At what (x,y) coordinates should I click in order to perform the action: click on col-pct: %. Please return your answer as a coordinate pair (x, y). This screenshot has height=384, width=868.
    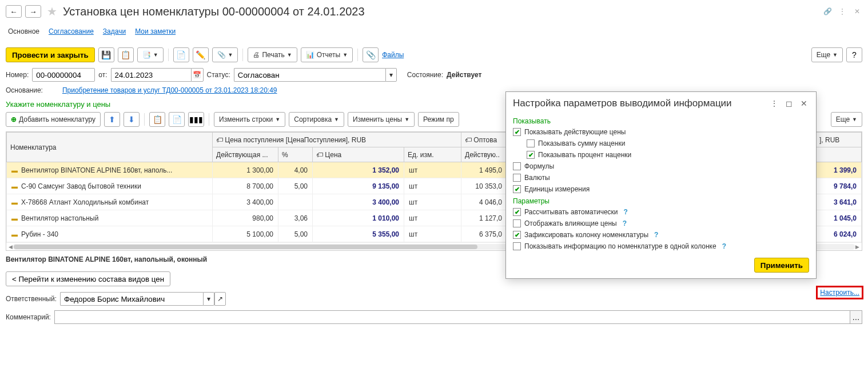
    Looking at the image, I should click on (296, 155).